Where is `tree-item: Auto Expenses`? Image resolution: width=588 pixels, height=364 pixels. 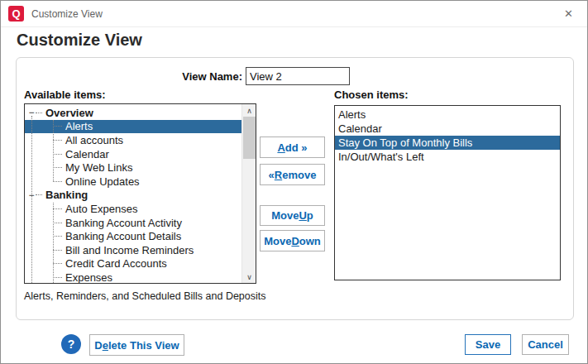
tree-item: Auto Expenses is located at coordinates (133, 208).